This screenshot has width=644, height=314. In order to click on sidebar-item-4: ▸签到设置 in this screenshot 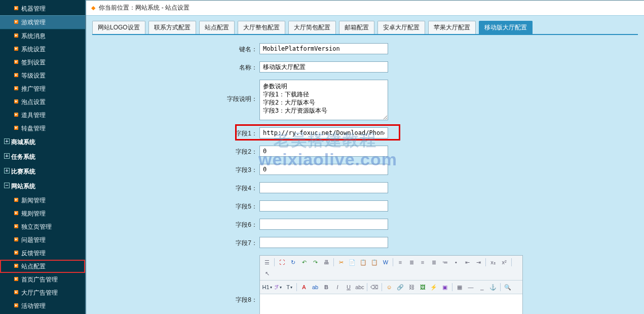, I will do `click(43, 62)`.